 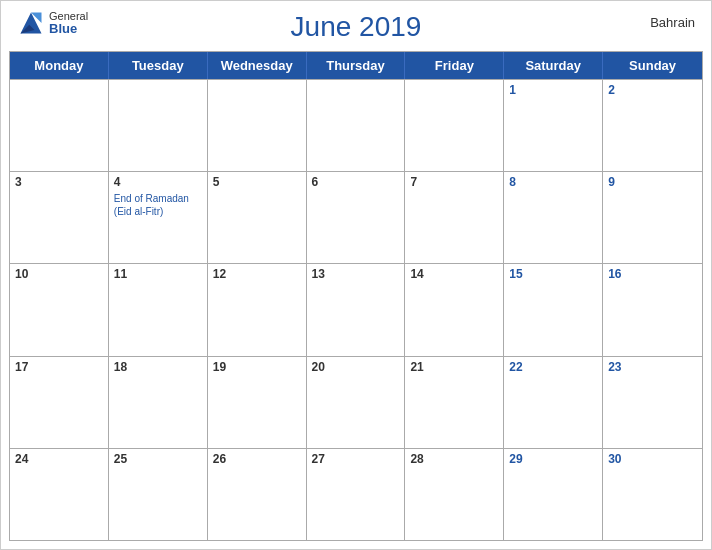 What do you see at coordinates (553, 459) in the screenshot?
I see `day-number: 29` at bounding box center [553, 459].